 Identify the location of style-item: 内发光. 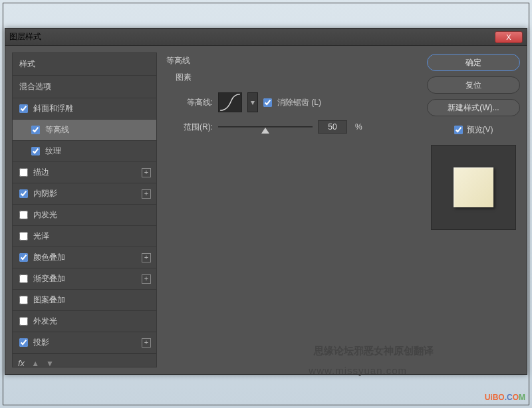
(84, 215).